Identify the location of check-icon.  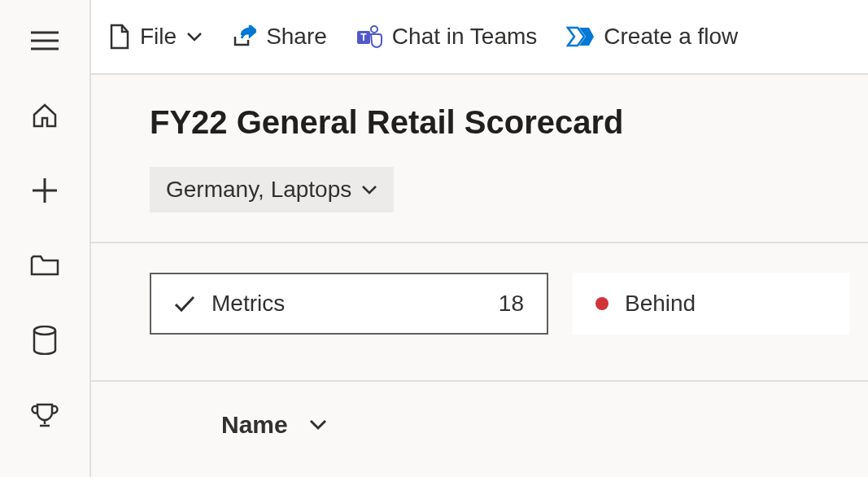
(185, 304).